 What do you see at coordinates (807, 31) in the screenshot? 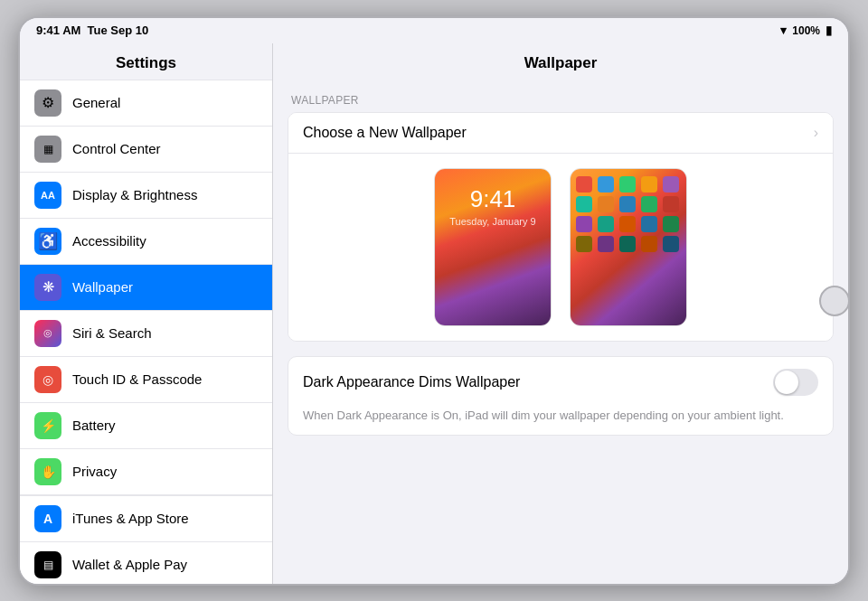
I see `battery-percent: 100%` at bounding box center [807, 31].